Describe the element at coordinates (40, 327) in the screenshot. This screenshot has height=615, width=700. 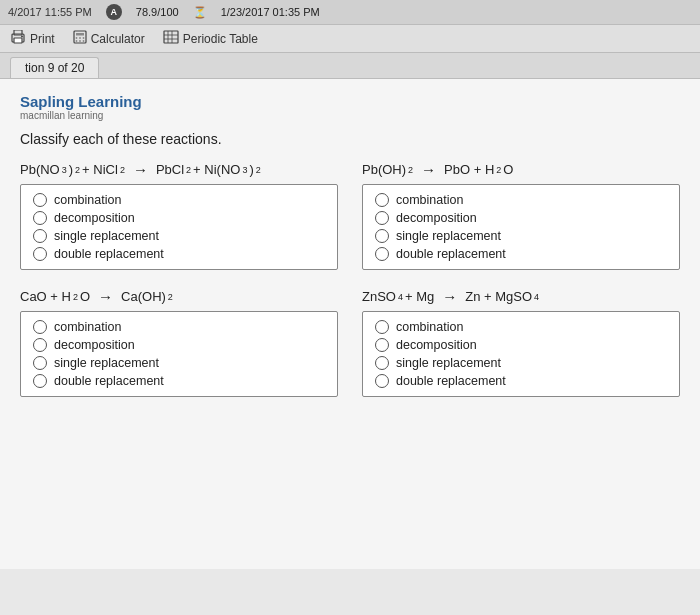
I see `radio-3-combination` at that location.